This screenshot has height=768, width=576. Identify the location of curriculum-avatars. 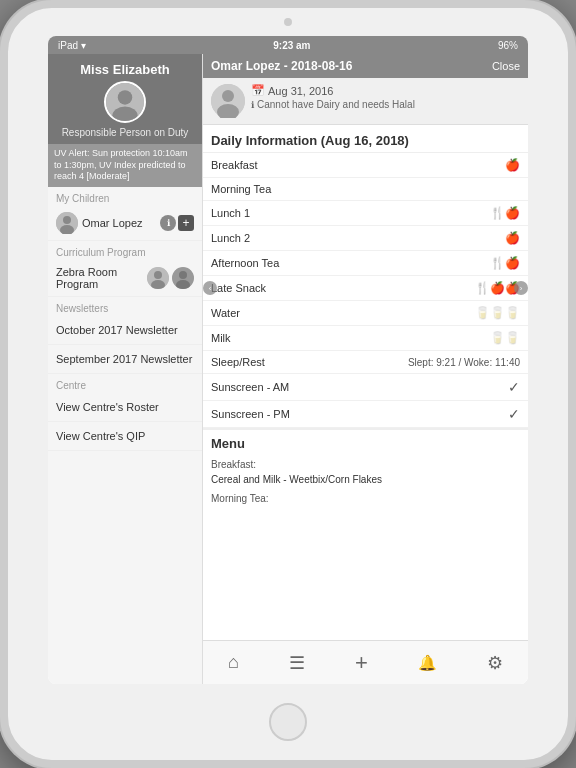
(170, 278).